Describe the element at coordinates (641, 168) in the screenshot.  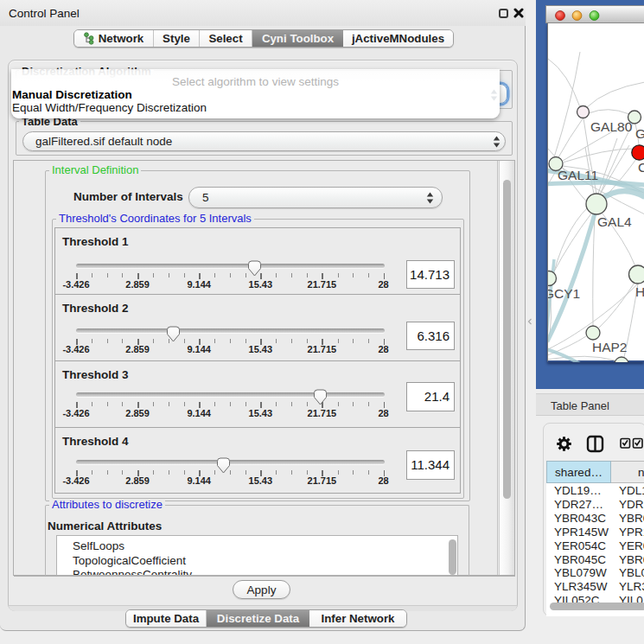
I see `svg-text: C` at that location.